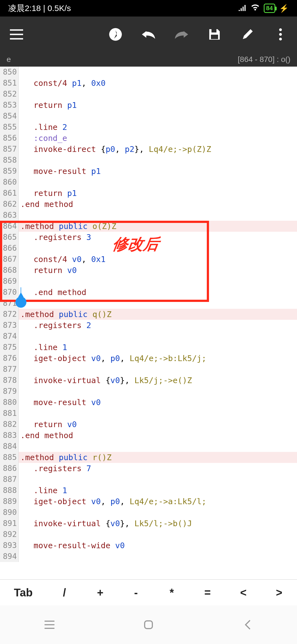 Image resolution: width=297 pixels, height=644 pixels. I want to click on code-content: :cond_e, so click(158, 138).